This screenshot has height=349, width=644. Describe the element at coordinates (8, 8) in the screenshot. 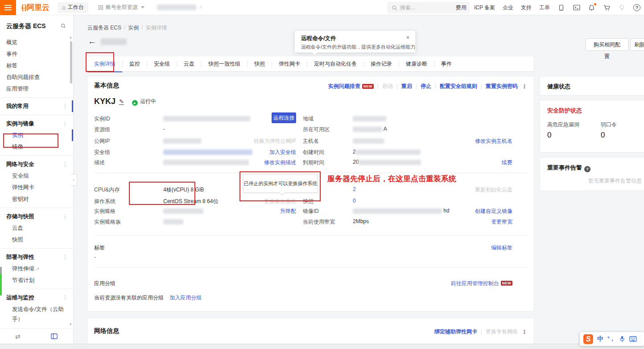

I see `hamburger-menu-button` at that location.